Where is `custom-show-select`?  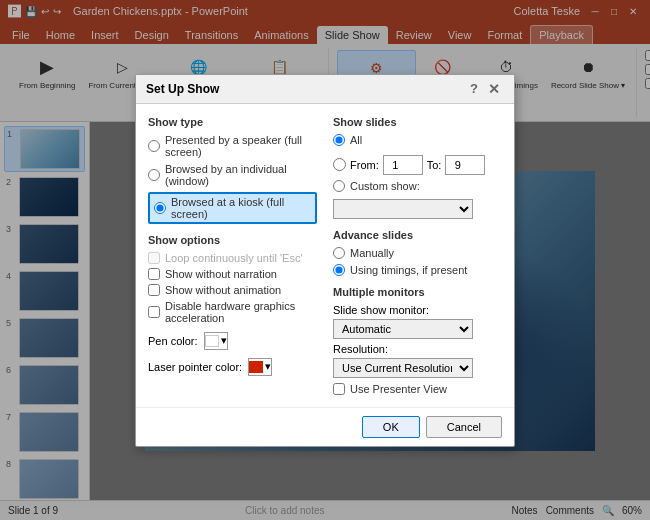 custom-show-select is located at coordinates (403, 209).